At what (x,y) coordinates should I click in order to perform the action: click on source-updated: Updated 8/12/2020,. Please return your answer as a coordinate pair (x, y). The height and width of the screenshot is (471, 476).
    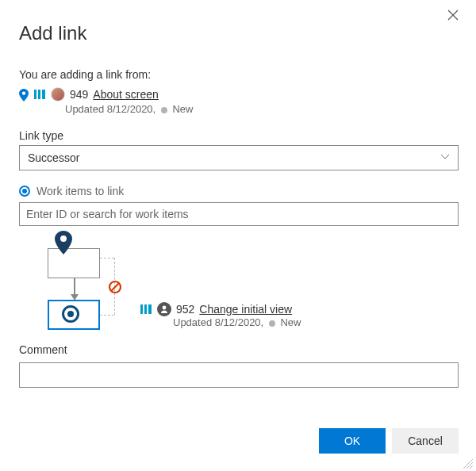
    Looking at the image, I should click on (110, 109).